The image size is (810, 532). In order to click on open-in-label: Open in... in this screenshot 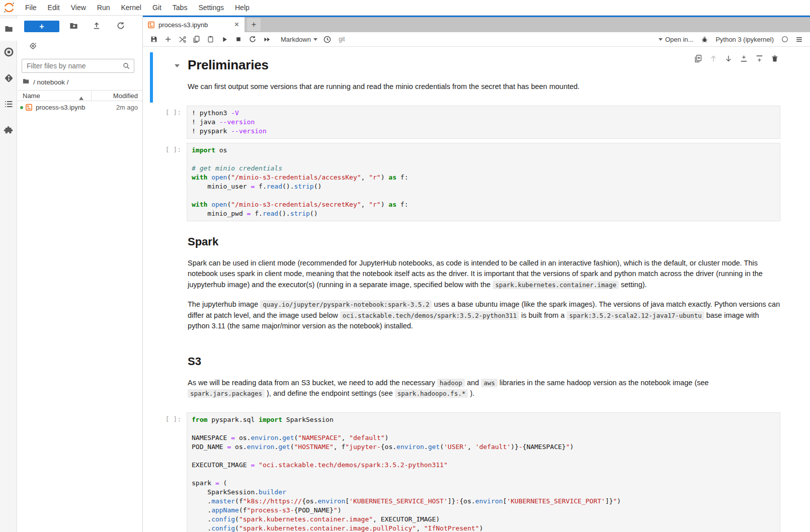, I will do `click(679, 39)`.